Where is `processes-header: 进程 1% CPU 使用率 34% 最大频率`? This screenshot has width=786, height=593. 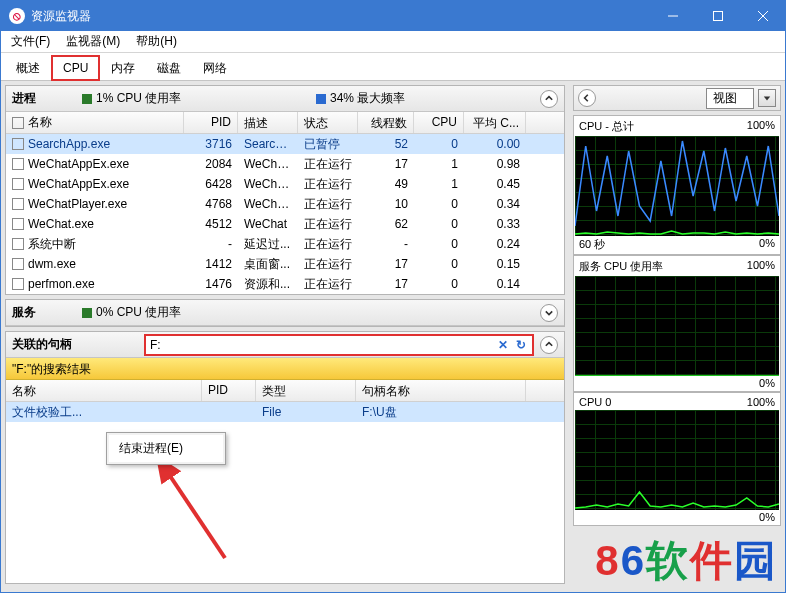 processes-header: 进程 1% CPU 使用率 34% 最大频率 is located at coordinates (285, 99).